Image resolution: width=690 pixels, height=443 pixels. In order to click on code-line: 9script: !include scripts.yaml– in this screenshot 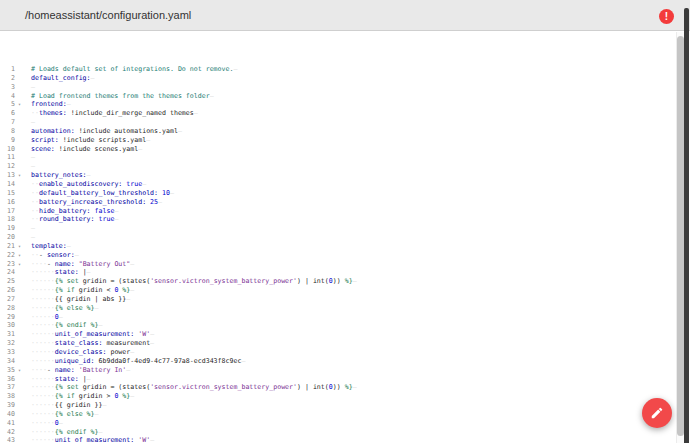, I will do `click(338, 140)`.